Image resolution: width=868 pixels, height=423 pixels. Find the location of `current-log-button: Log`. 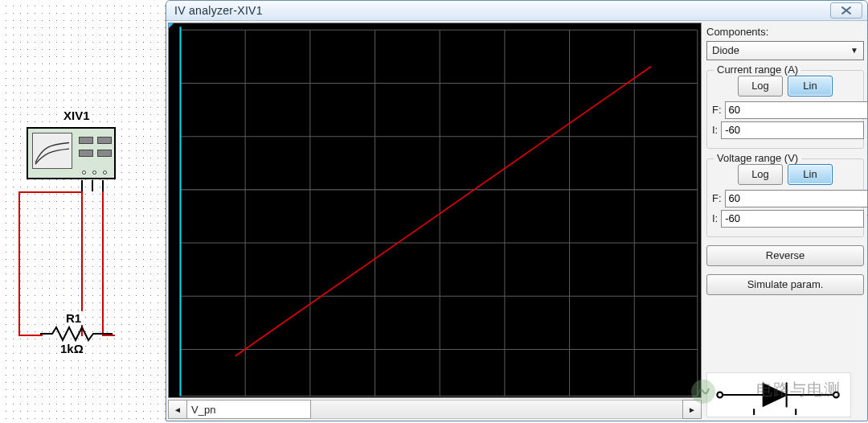

current-log-button: Log is located at coordinates (760, 86).